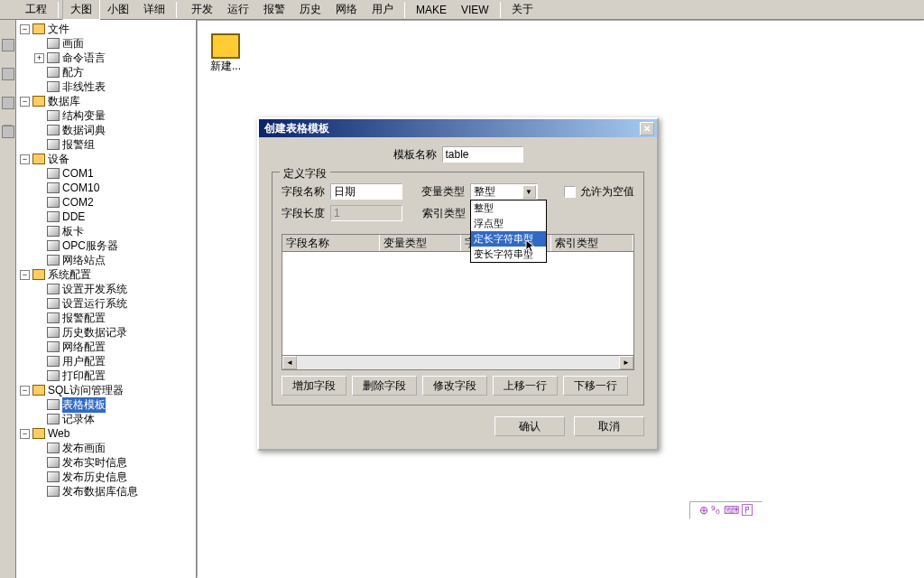 Image resolution: width=924 pixels, height=578 pixels. What do you see at coordinates (69, 275) in the screenshot?
I see `tree-label: 系统配置` at bounding box center [69, 275].